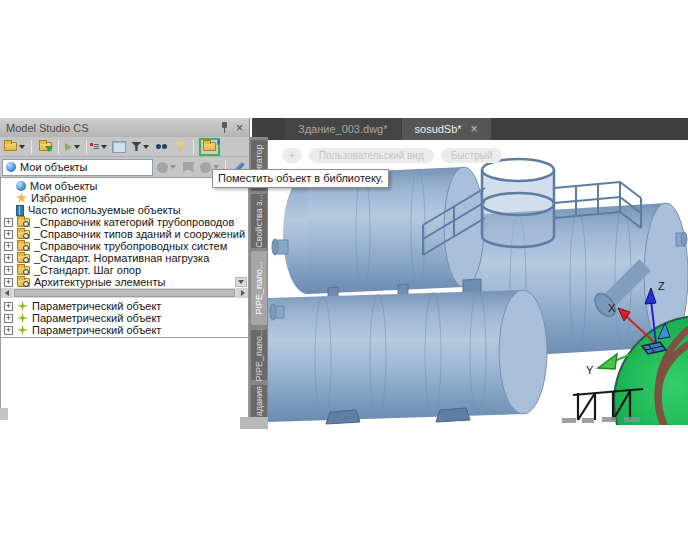 This screenshot has width=688, height=537. Describe the element at coordinates (72, 147) in the screenshot. I see `apply-button` at that location.